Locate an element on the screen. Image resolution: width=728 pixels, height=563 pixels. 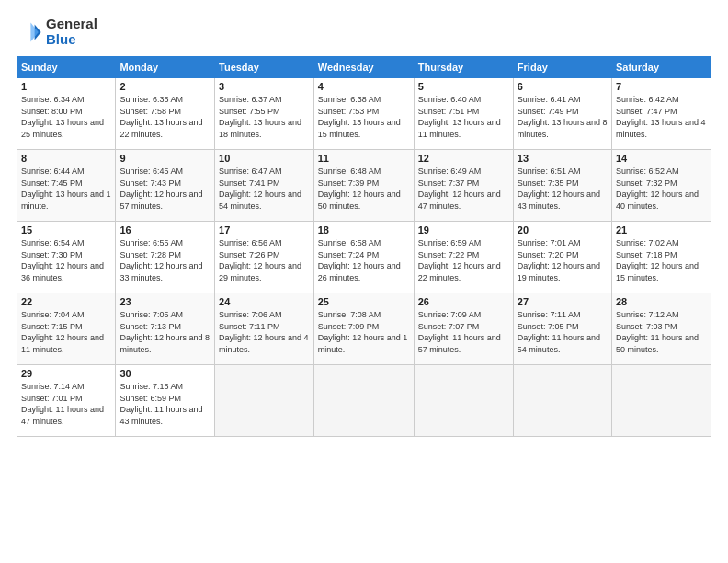
weekday-header-sunday: Sunday is located at coordinates (66, 68).